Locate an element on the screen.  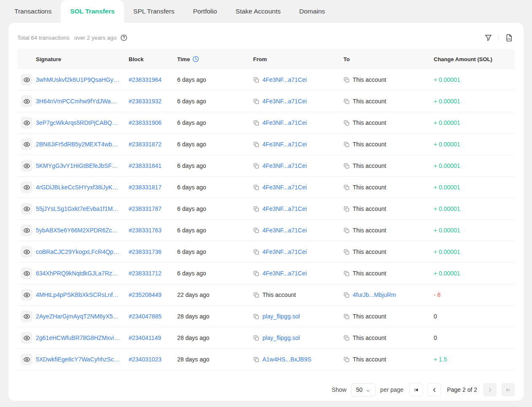
signature-link: 3H64nVmPCCmhw9fYdJWa… is located at coordinates (82, 101).